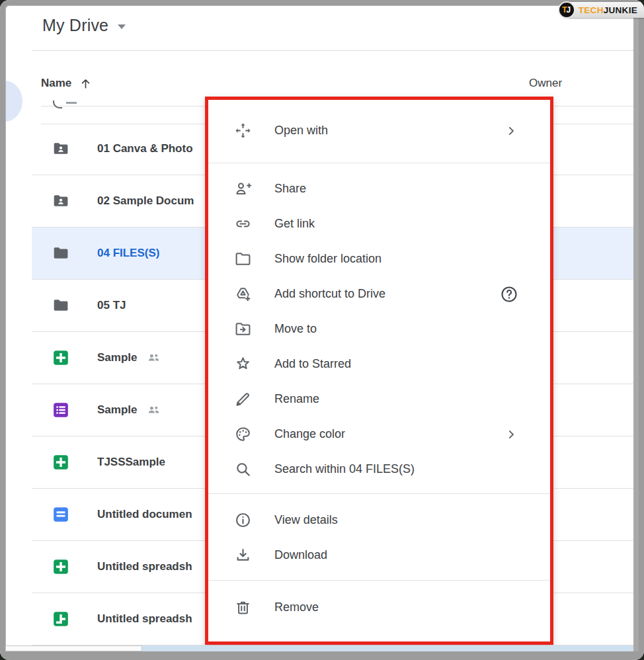  Describe the element at coordinates (243, 329) in the screenshot. I see `move-to-folder-icon` at that location.